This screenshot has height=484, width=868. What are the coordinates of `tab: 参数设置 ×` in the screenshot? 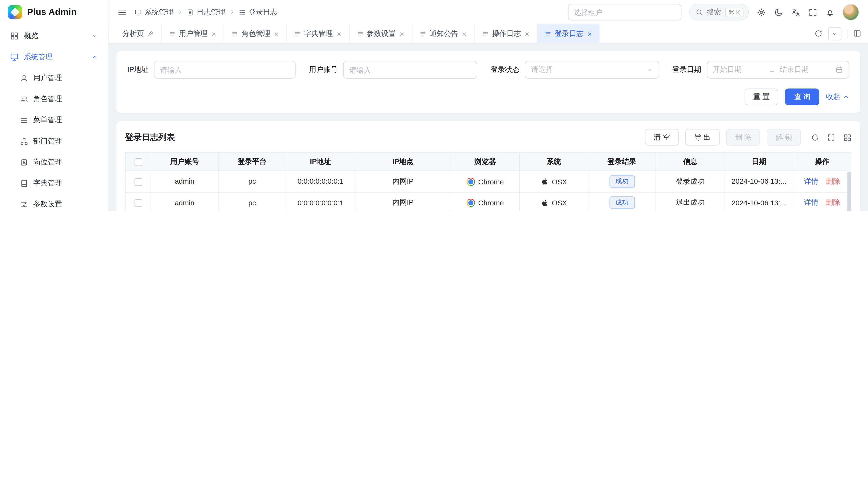 It's located at (380, 34).